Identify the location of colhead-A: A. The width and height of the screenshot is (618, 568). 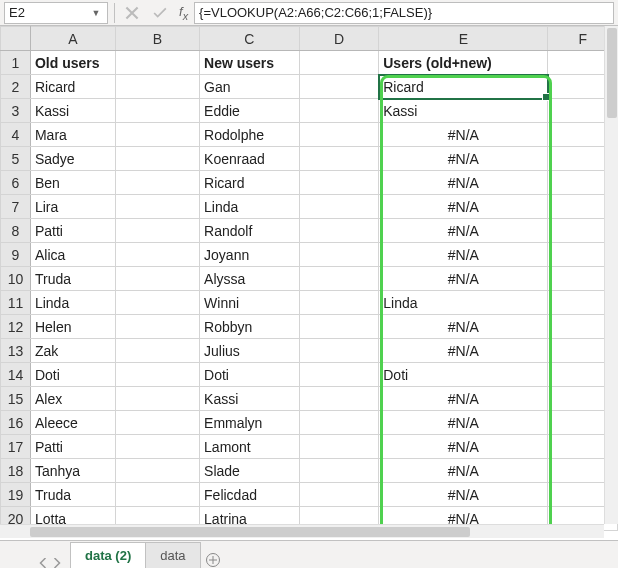
(72, 39).